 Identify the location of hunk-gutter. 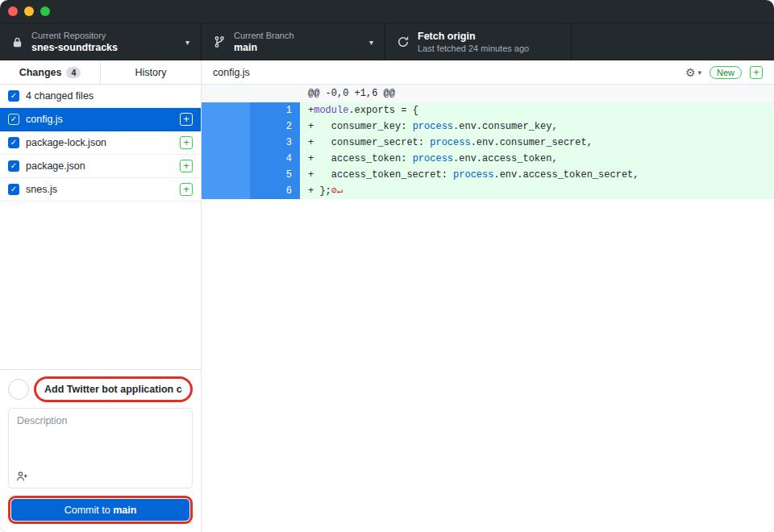
(226, 94).